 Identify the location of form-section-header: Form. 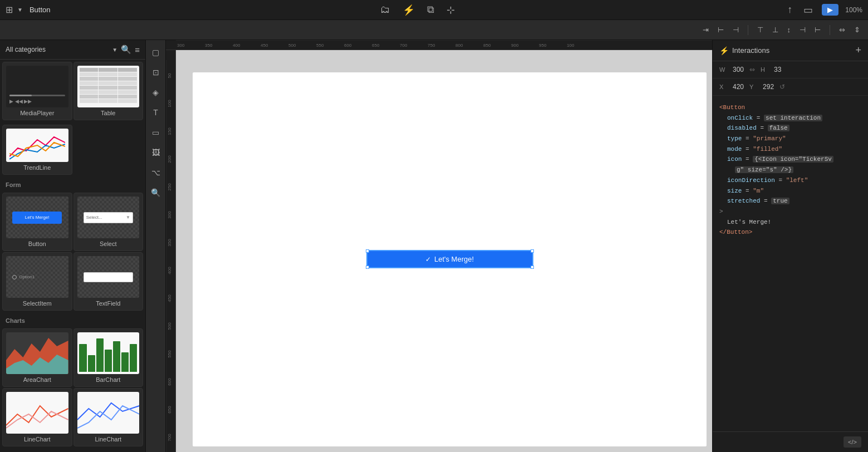
(72, 184).